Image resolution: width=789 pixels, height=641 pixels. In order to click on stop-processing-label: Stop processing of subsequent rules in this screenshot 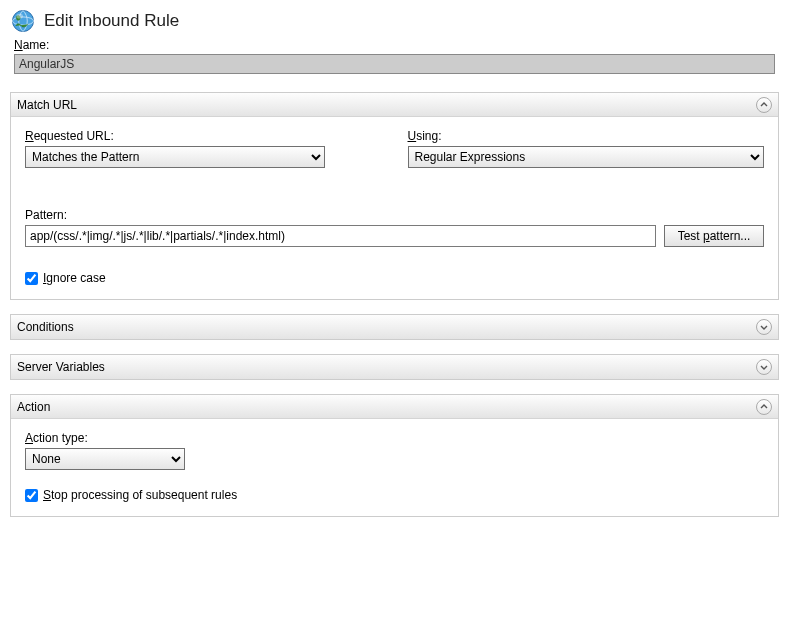, I will do `click(140, 495)`.